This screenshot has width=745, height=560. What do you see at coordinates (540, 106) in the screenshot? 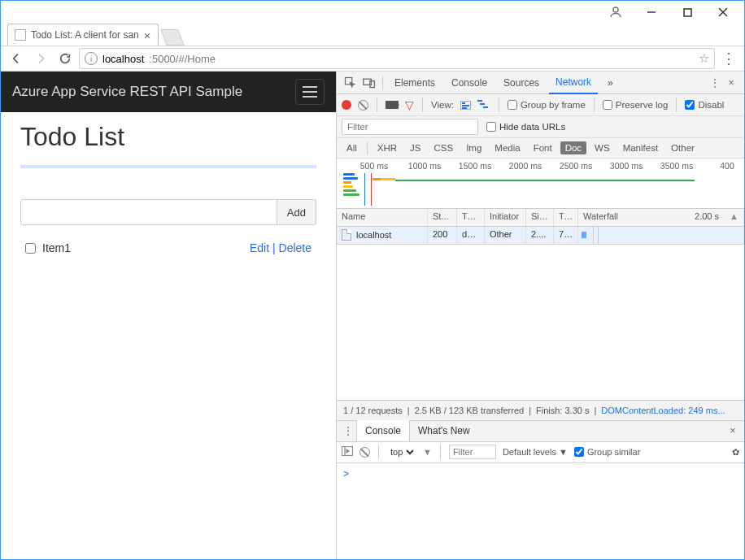
I see `network-toolbar: ▽ View: Group by frame Preserve log Disa…` at bounding box center [540, 106].